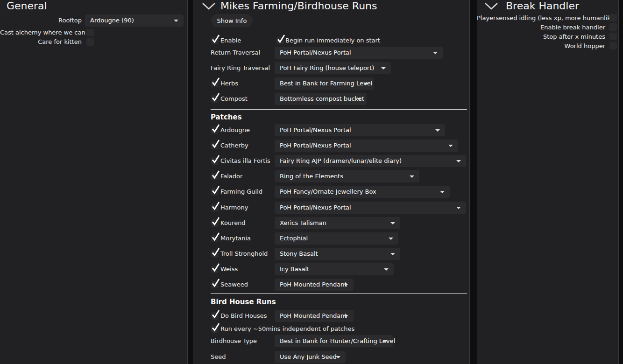 The width and height of the screenshot is (623, 364). Describe the element at coordinates (215, 269) in the screenshot. I see `weiss-checkbox` at that location.